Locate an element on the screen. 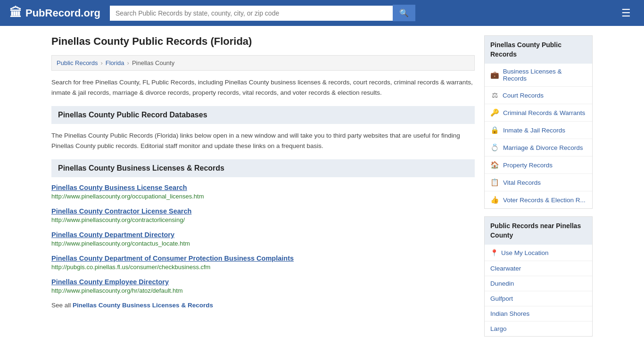 The width and height of the screenshot is (644, 362). record-title: Pinellas County Contractor License Searc… is located at coordinates (263, 211).